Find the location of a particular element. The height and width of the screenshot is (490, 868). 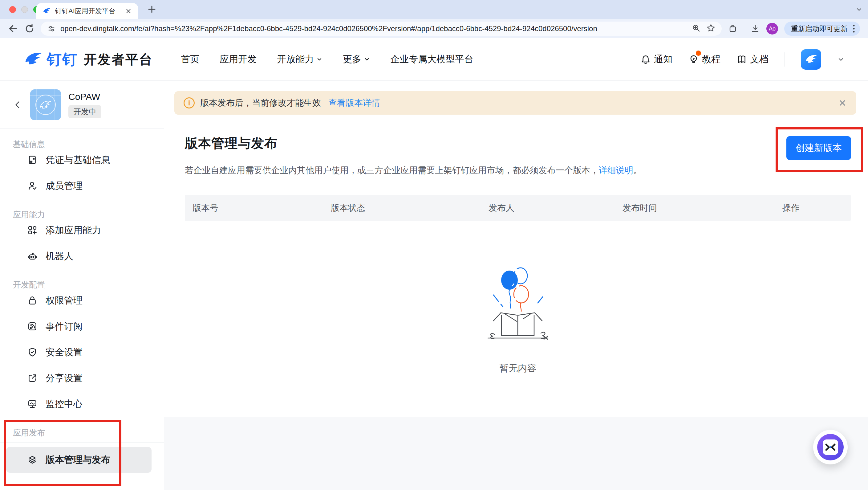

address-bar: open-dev.dingtalk.com/fe/ai?hash=%23%2Fa… is located at coordinates (381, 29).